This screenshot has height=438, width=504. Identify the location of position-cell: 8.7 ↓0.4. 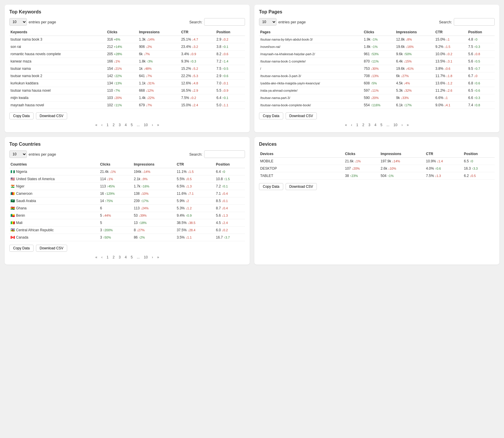
(230, 208).